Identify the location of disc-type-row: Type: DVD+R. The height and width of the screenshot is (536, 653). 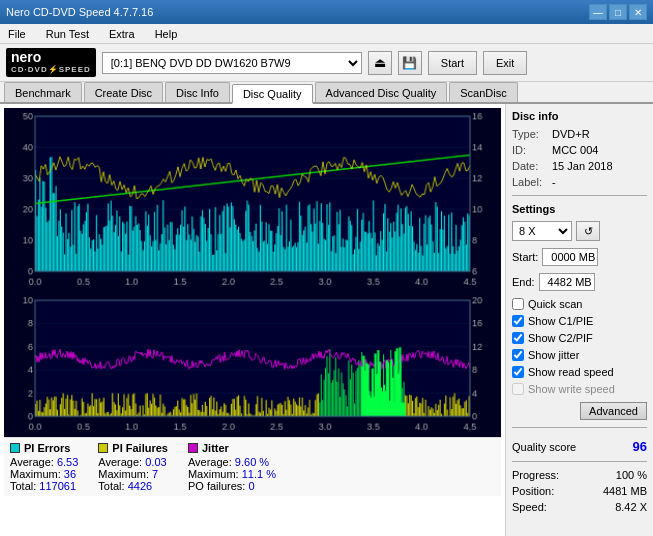
(580, 134).